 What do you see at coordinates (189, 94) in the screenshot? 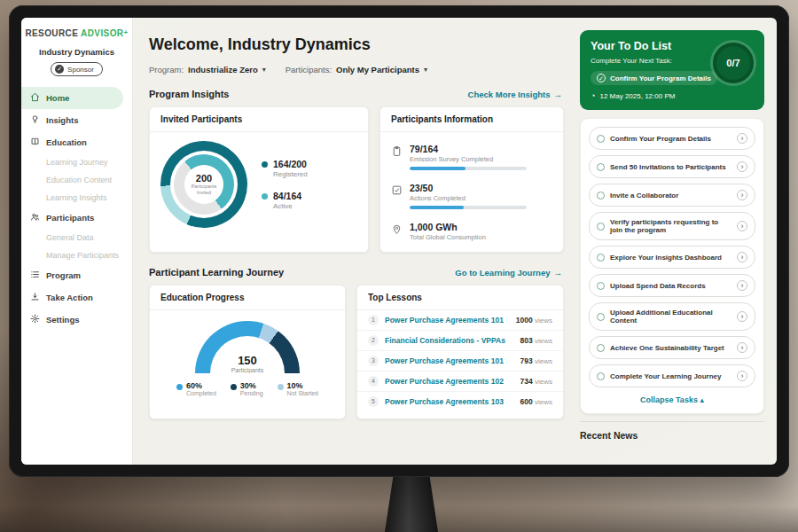
I see `program-insights-title: Program Insights` at bounding box center [189, 94].